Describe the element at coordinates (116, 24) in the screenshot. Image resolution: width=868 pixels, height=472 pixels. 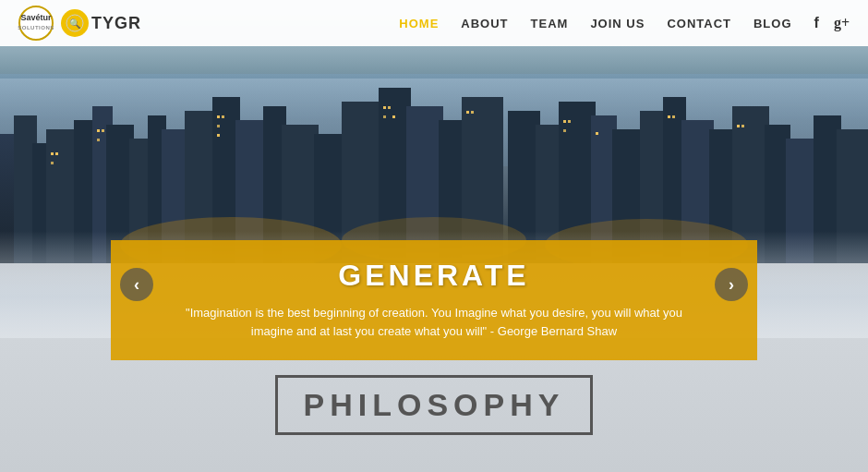
I see `tygr-text: TYGR` at that location.